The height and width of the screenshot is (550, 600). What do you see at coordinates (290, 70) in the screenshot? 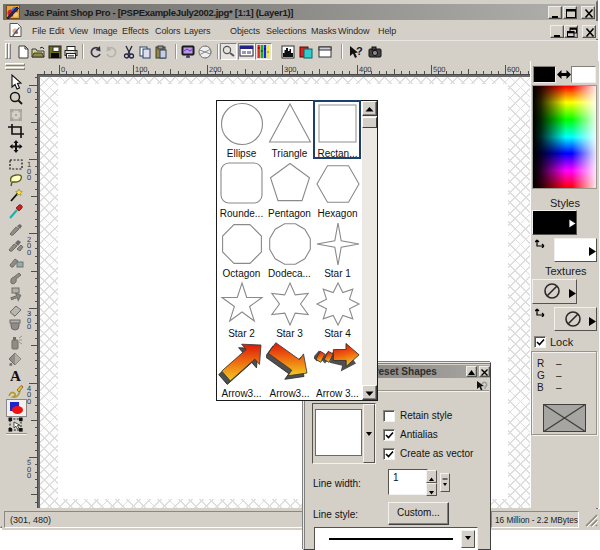
I see `svg-text: 300` at bounding box center [290, 70].